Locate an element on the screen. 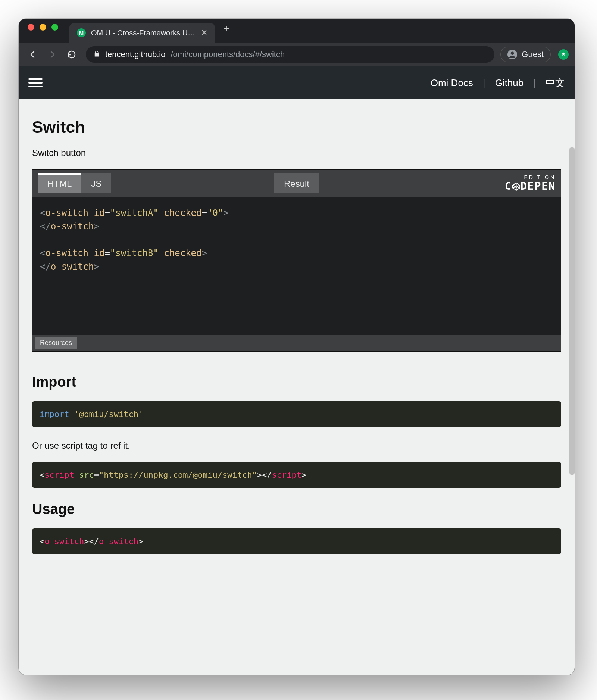  address-bar: tencent.github.io/omi/components/docs/#/… is located at coordinates (290, 54).